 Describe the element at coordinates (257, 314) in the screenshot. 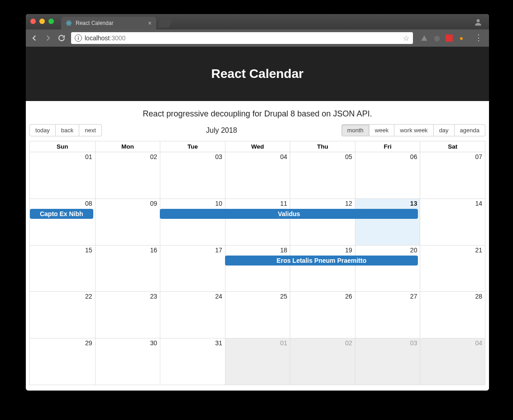

I see `calendar-row: 22232425262728` at that location.